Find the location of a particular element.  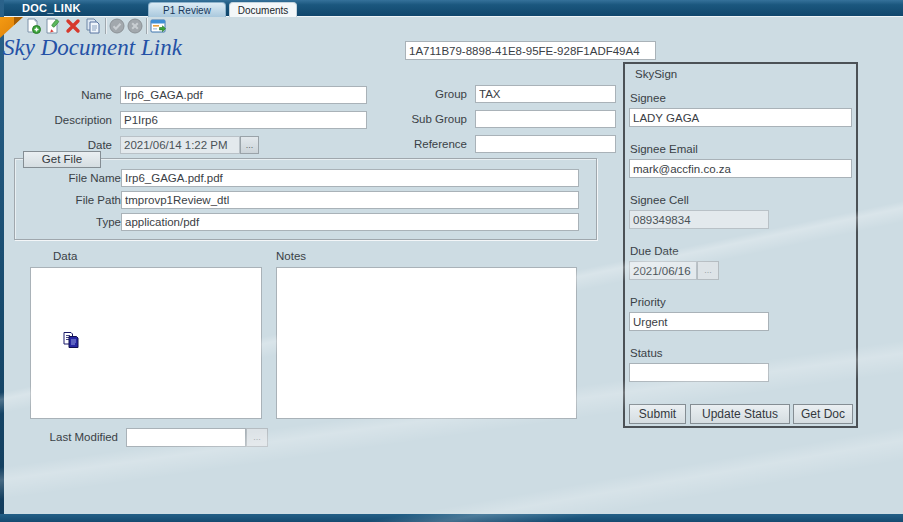

signee-email-input is located at coordinates (740, 168).